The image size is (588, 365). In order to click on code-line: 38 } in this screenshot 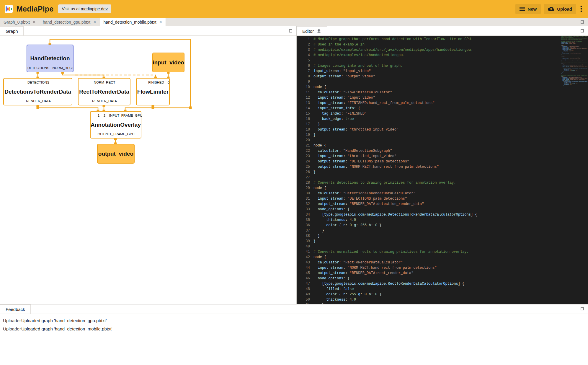, I will do `click(442, 236)`.